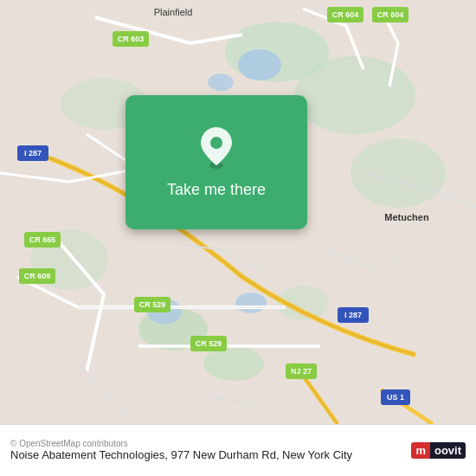  What do you see at coordinates (216, 148) in the screenshot?
I see `location-pin-icon` at bounding box center [216, 148].